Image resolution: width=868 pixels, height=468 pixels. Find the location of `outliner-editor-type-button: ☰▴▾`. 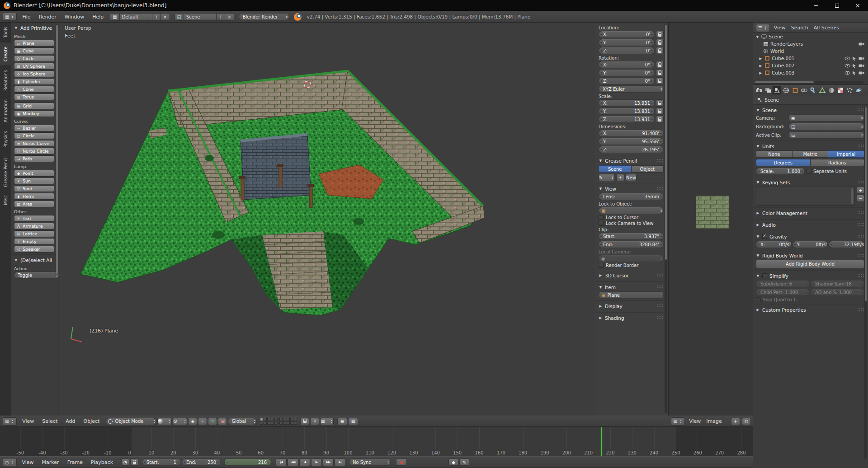

outliner-editor-type-button: ☰▴▾ is located at coordinates (763, 28).